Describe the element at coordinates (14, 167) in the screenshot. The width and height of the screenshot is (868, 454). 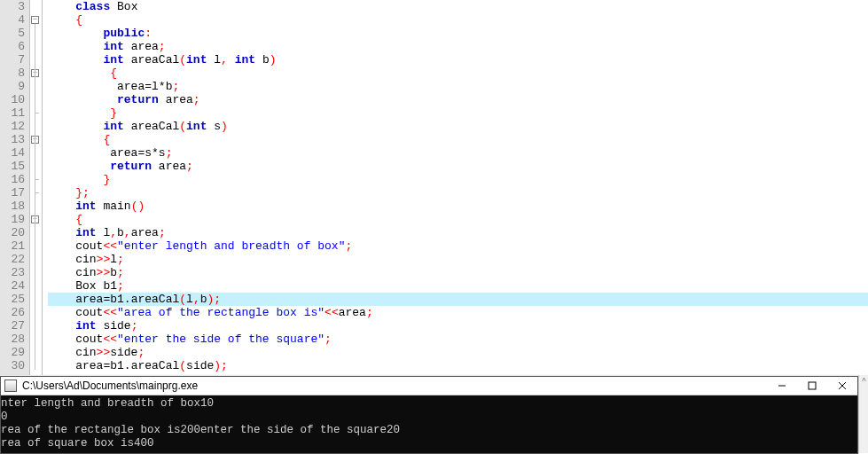
I see `line-number: 15` at that location.